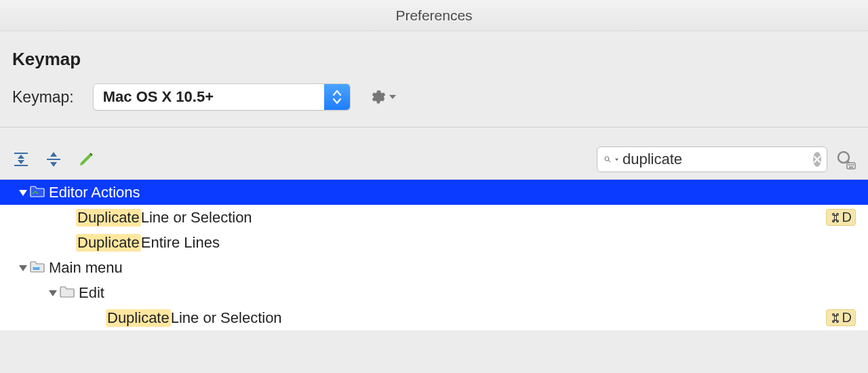 The height and width of the screenshot is (373, 868). What do you see at coordinates (337, 97) in the screenshot?
I see `select-stepper-icon` at bounding box center [337, 97].